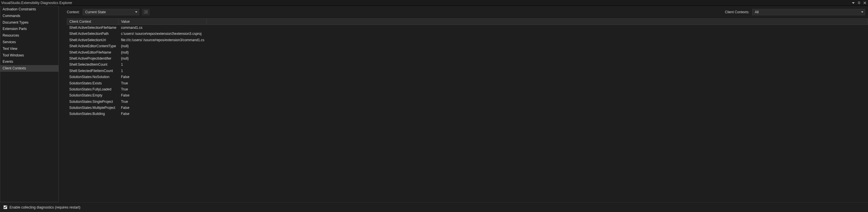 This screenshot has height=212, width=868. What do you see at coordinates (30, 42) in the screenshot?
I see `sidebar-item: Services` at bounding box center [30, 42].